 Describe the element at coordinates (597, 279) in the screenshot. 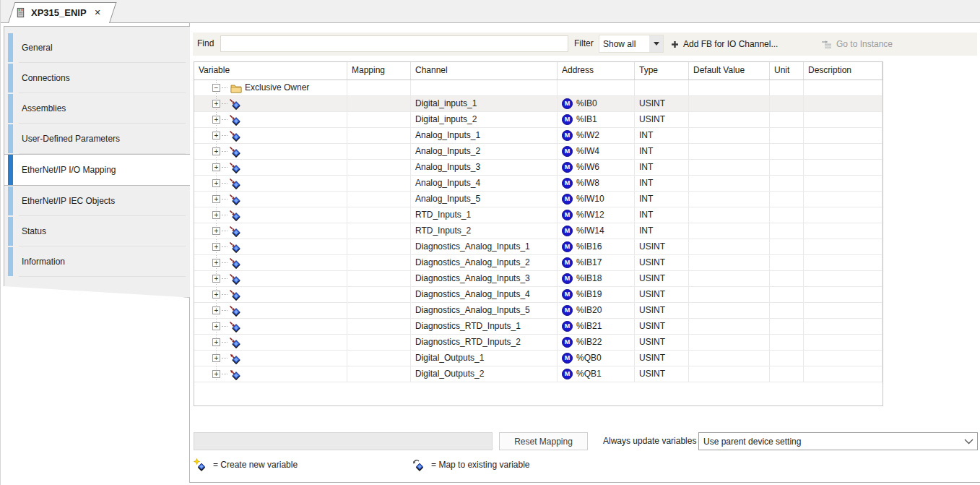

I see `address-cell: M %IB18` at that location.